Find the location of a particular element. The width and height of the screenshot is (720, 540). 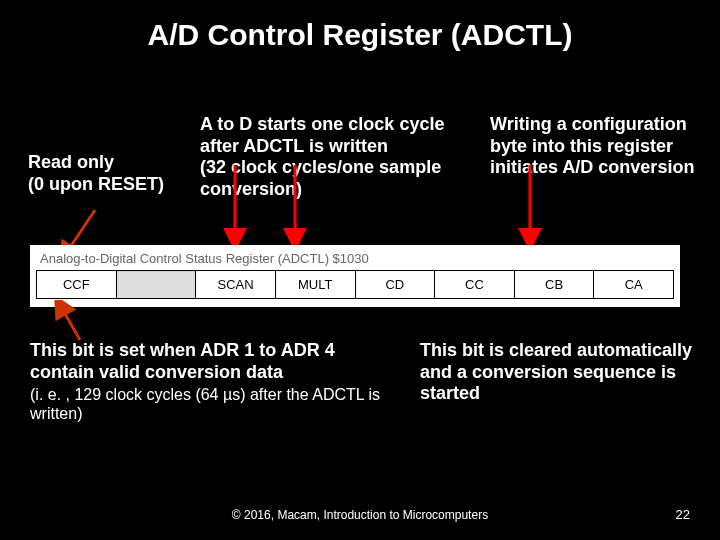

bit-cd: CD is located at coordinates (395, 285).